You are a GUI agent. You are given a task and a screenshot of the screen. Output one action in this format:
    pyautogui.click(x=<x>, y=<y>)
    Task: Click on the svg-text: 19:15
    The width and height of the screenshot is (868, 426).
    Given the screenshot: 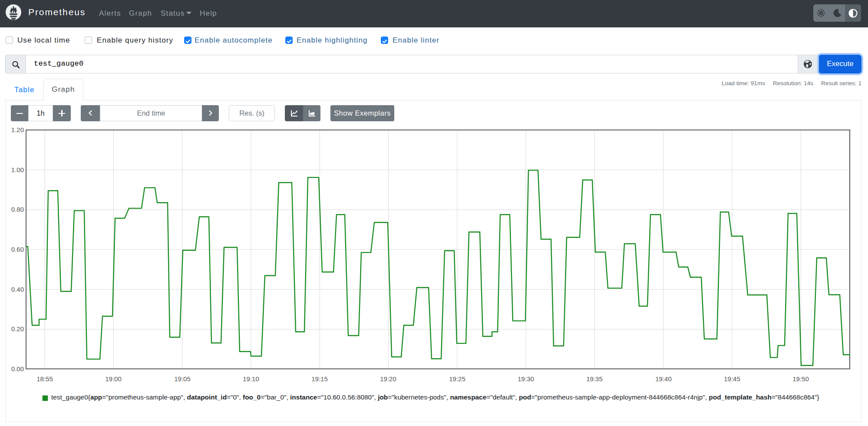 What is the action you would take?
    pyautogui.click(x=320, y=379)
    